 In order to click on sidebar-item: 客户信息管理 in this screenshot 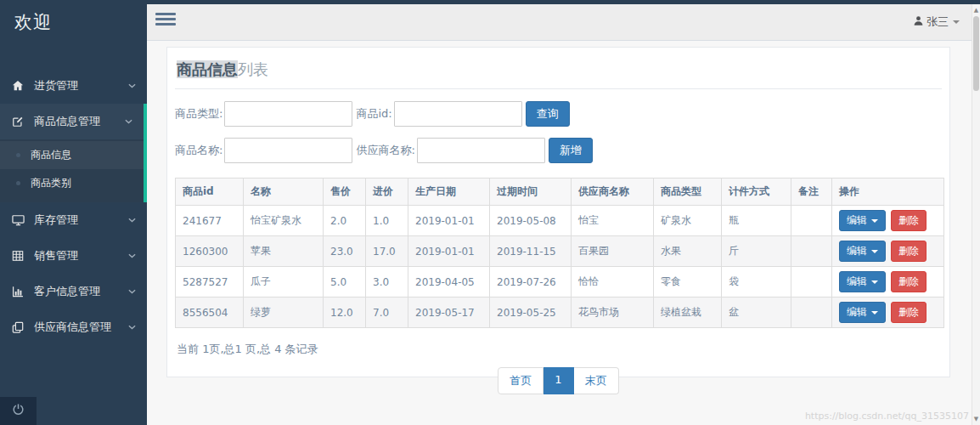, I will do `click(73, 292)`.